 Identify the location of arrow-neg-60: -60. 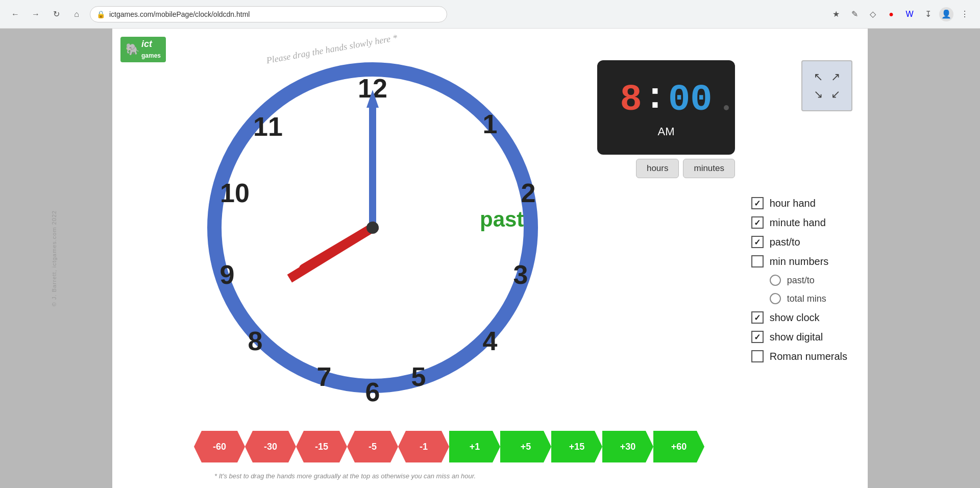
(219, 447).